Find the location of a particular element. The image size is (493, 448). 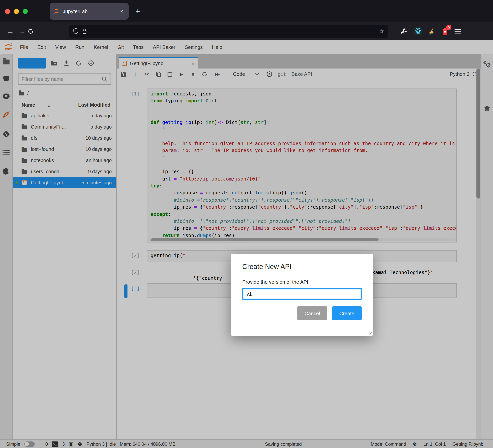

browser-tab: JupyterLab × is located at coordinates (89, 11).